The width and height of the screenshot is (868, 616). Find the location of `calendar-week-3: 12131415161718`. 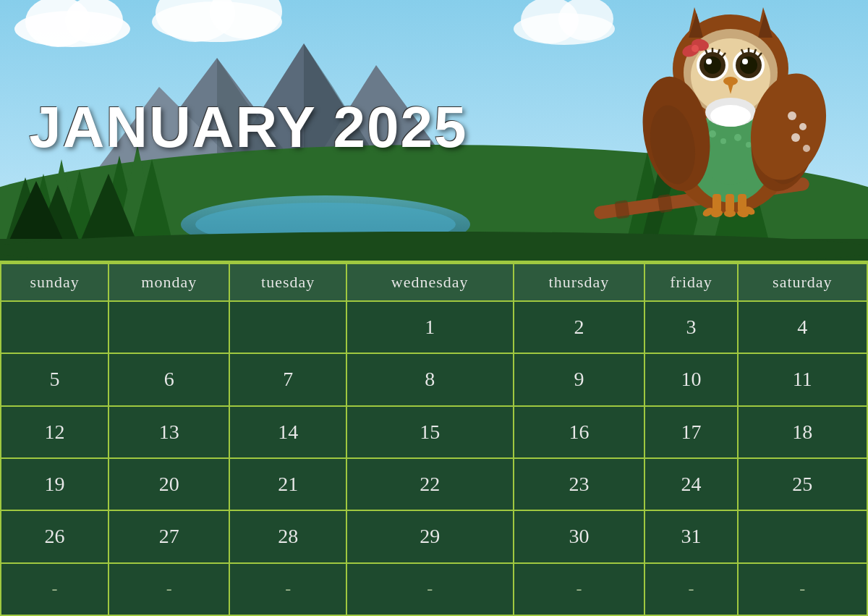

calendar-week-3: 12131415161718 is located at coordinates (434, 432).